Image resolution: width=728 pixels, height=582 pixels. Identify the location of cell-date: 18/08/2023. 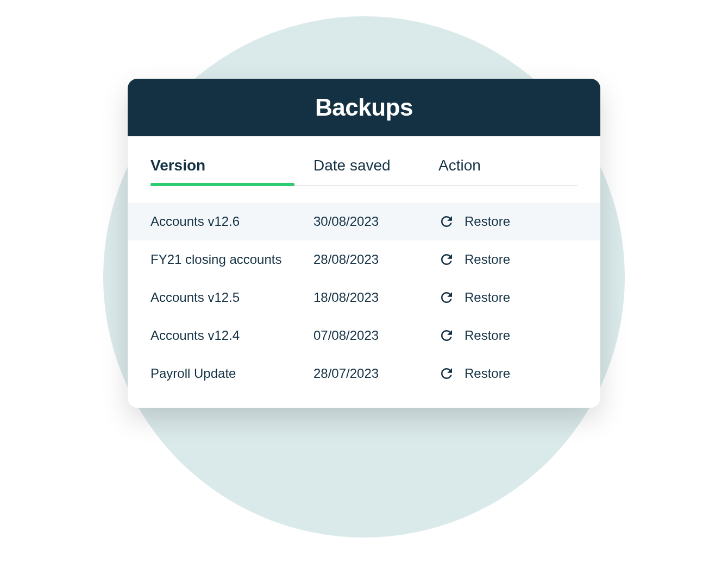
(376, 298).